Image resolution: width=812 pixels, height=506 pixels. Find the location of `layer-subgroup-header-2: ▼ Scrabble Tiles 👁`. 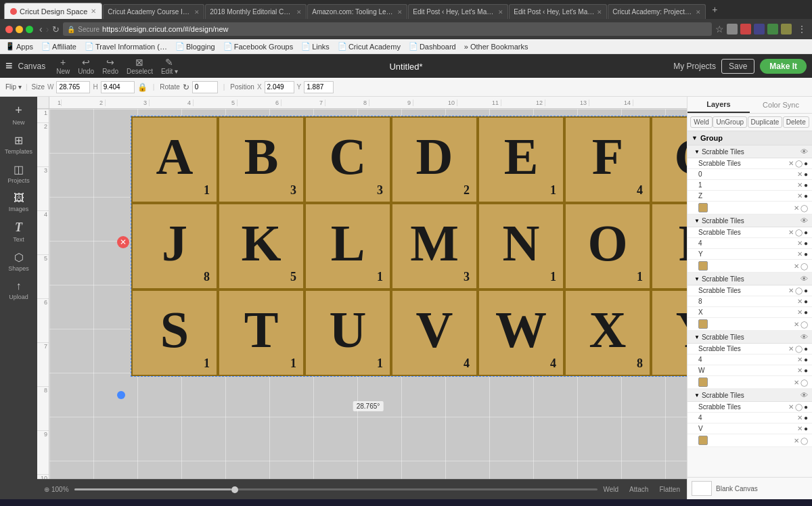

layer-subgroup-header-2: ▼ Scrabble Tiles 👁 is located at coordinates (750, 221).